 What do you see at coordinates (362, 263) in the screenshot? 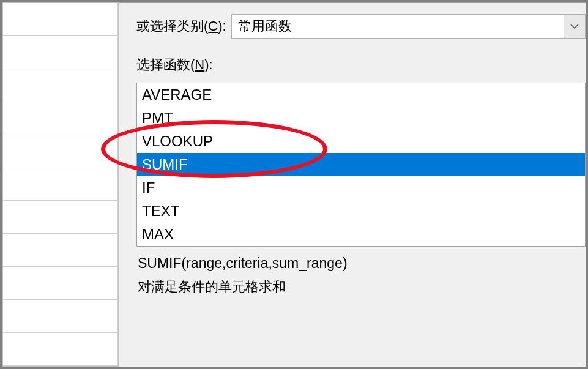
I see `function-syntax: SUMIF(range,criteria,sum_range)` at bounding box center [362, 263].